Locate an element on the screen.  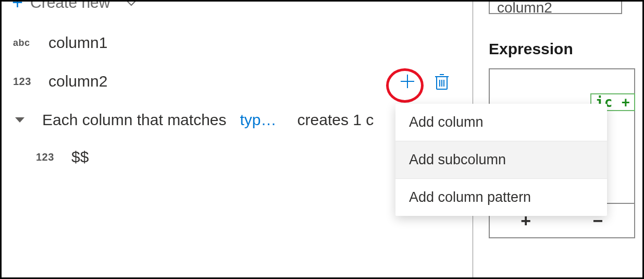
row-actions is located at coordinates (435, 81).